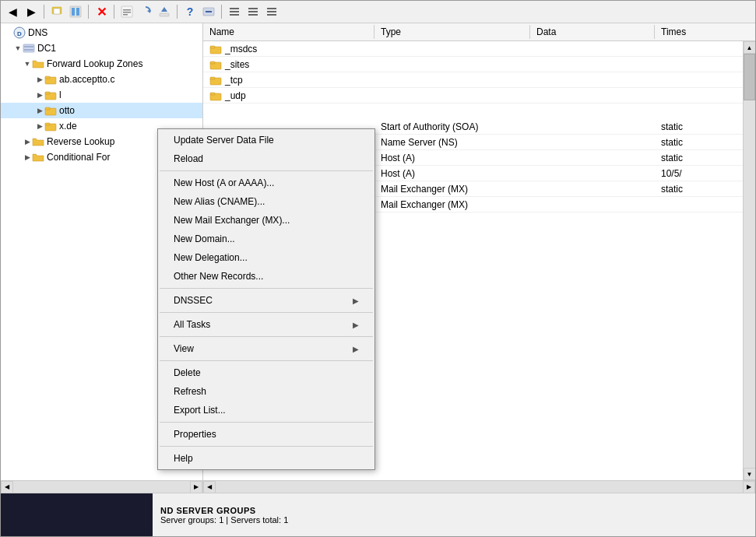 The image size is (756, 537). I want to click on ctx-dnssec-arrow: ▶, so click(356, 300).